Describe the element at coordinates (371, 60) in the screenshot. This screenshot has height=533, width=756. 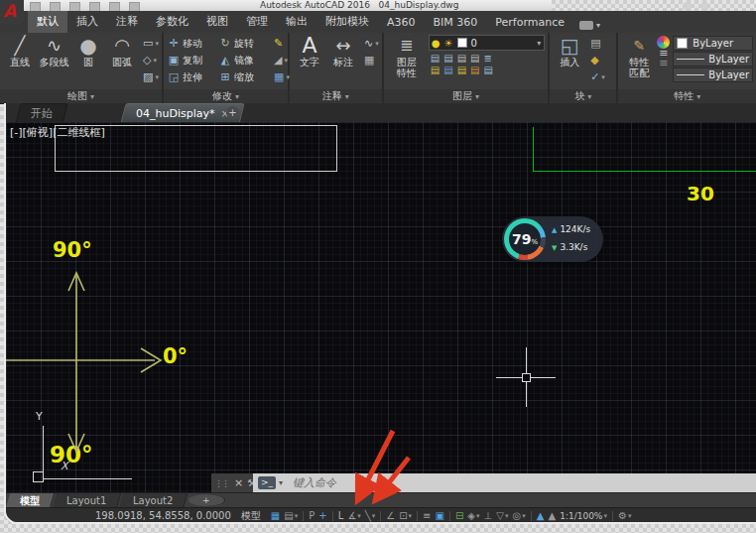
I see `table-tool: ▦` at that location.